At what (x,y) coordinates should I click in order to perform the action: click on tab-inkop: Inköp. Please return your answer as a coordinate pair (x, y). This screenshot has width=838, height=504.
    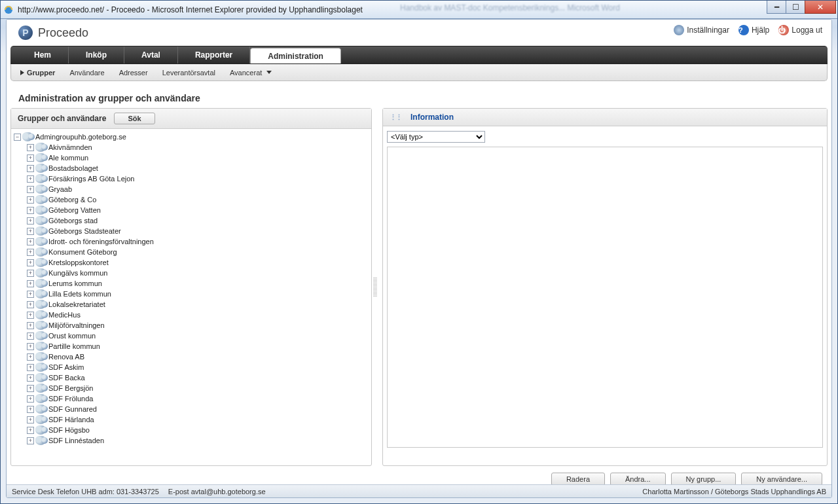
    Looking at the image, I should click on (97, 55).